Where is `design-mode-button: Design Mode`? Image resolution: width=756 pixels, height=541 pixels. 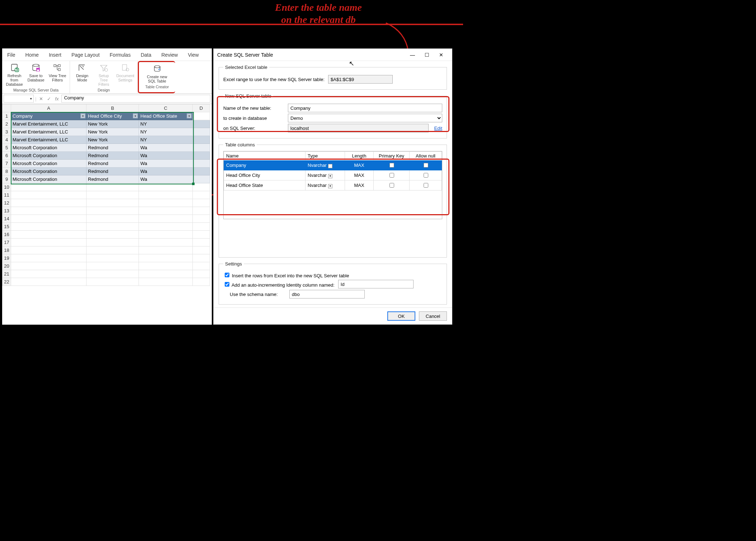 design-mode-button: Design Mode is located at coordinates (82, 75).